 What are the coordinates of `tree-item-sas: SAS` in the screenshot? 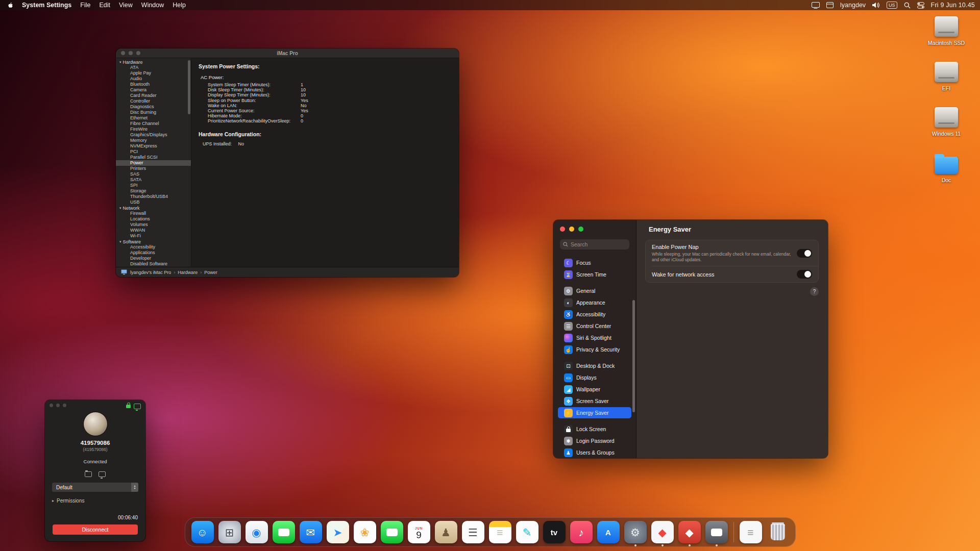 It's located at (153, 174).